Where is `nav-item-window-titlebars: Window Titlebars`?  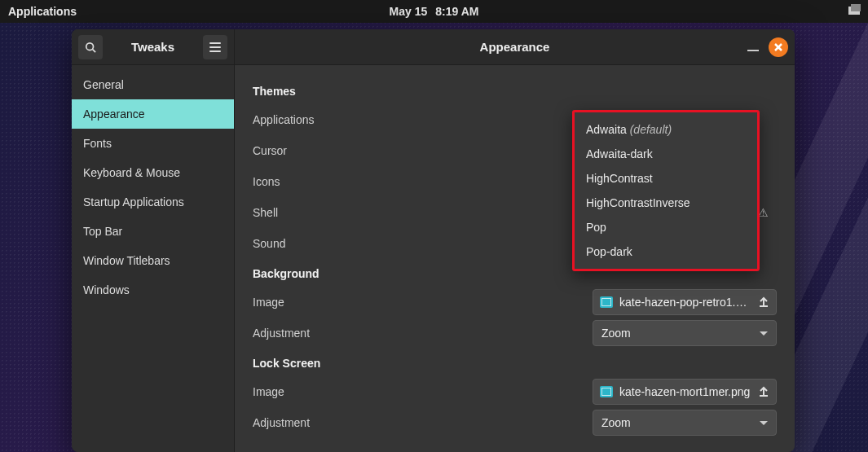 nav-item-window-titlebars: Window Titlebars is located at coordinates (153, 261).